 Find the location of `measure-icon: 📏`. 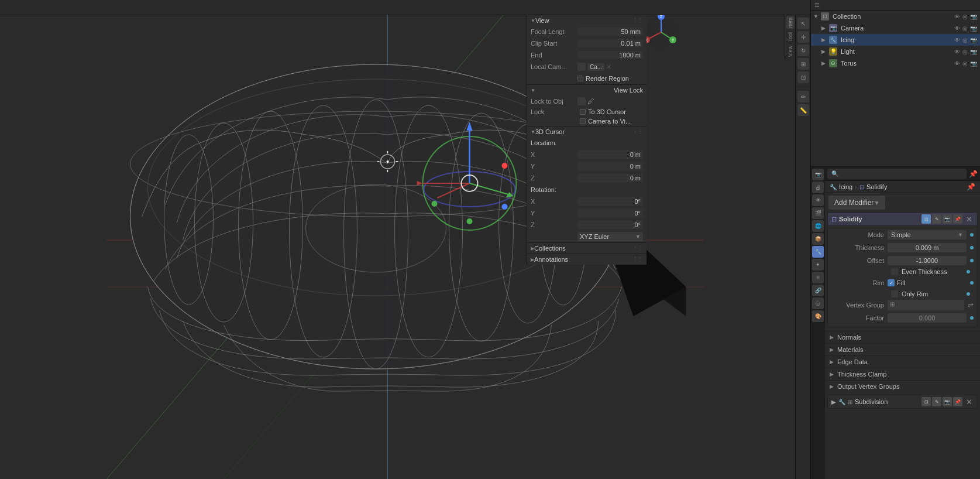

measure-icon: 📏 is located at coordinates (803, 110).